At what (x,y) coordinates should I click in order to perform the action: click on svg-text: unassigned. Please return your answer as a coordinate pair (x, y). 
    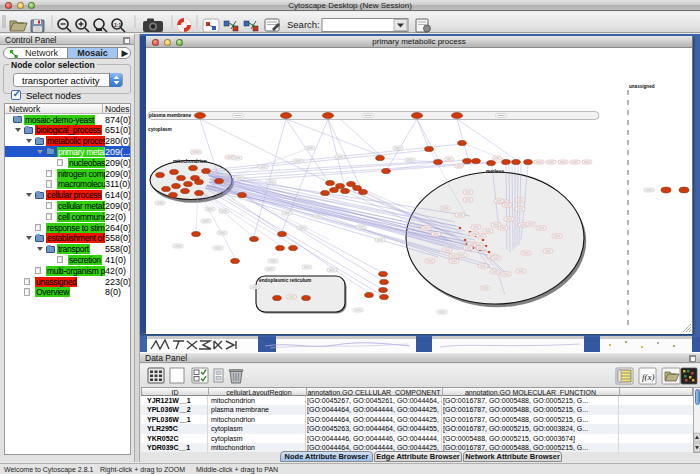
    Looking at the image, I should click on (642, 86).